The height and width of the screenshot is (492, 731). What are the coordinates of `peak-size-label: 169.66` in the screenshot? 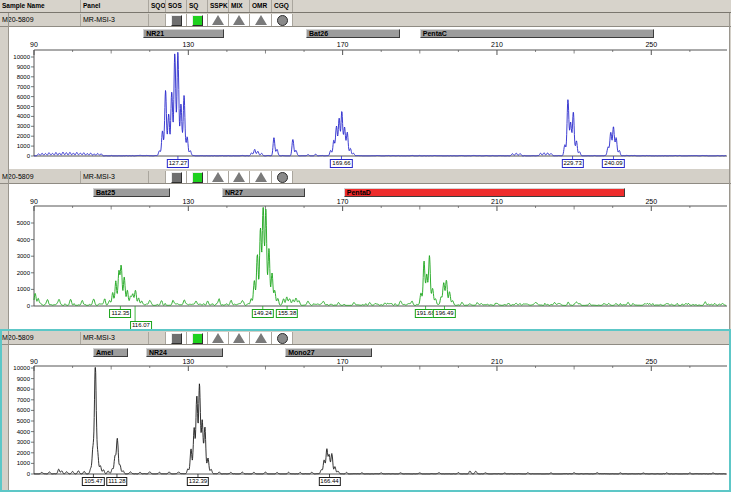 It's located at (341, 164).